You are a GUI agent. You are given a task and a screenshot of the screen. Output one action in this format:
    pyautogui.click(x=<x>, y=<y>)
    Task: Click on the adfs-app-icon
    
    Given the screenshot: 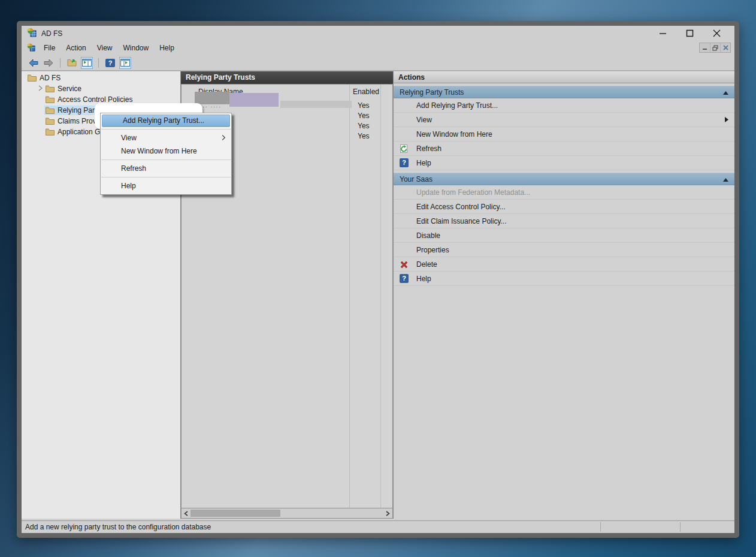 What is the action you would take?
    pyautogui.click(x=32, y=34)
    